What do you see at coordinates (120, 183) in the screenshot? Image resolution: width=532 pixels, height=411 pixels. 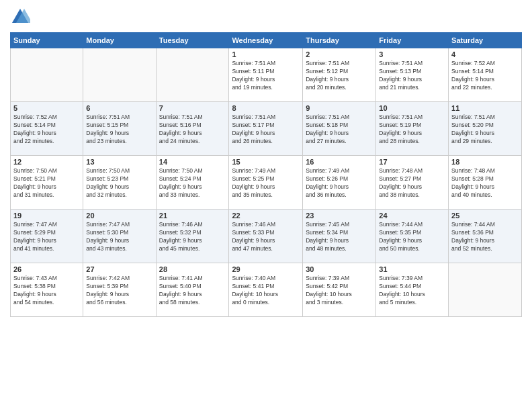 I see `day-info: Sunrise: 7:50 AM Sunset: 5:23 PM Dayligh…` at bounding box center [120, 183].